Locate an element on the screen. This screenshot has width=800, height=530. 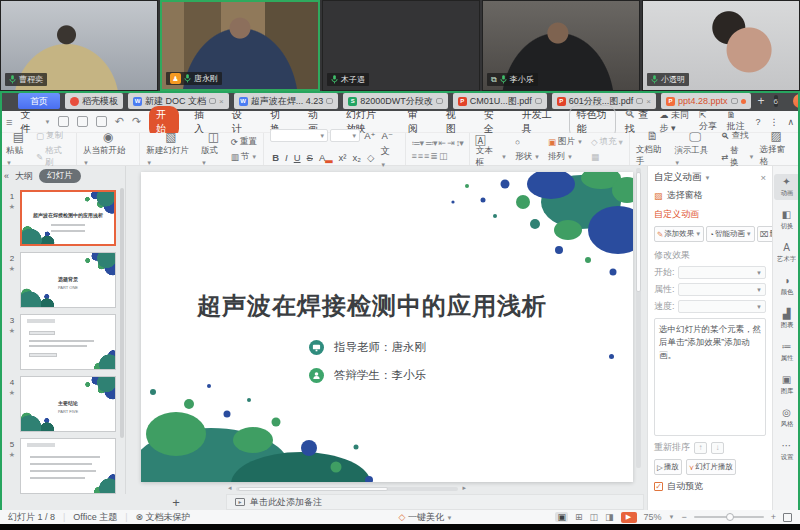
slide-title: 超声波在焊接检测中的应用浅析 is located at coordinates (372, 306).